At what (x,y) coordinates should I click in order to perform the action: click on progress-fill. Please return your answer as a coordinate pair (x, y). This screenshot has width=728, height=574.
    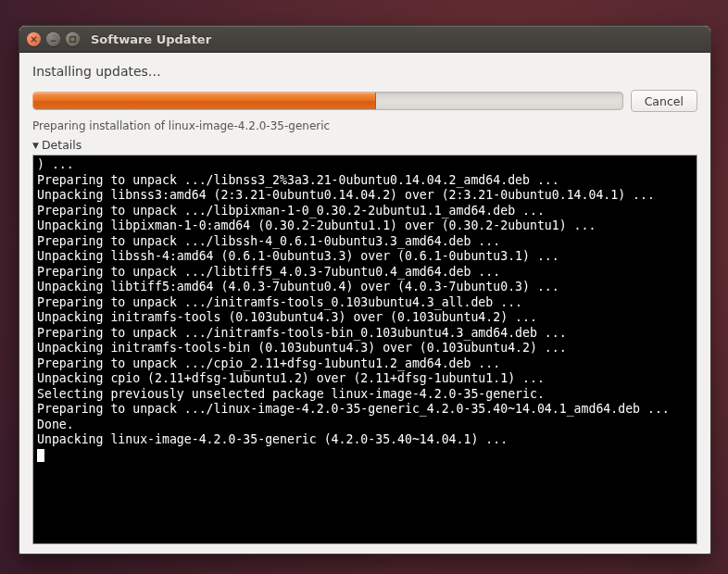
    Looking at the image, I should click on (205, 101).